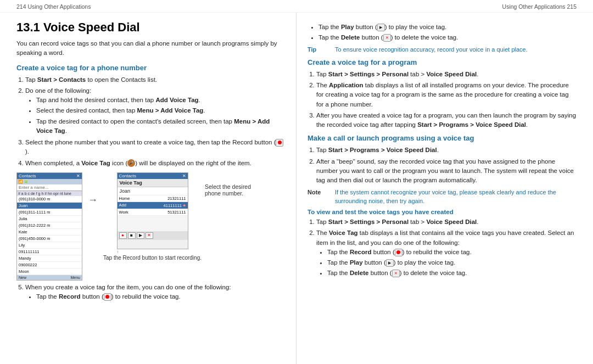  Describe the element at coordinates (49, 272) in the screenshot. I see `contact-item: Moon` at that location.